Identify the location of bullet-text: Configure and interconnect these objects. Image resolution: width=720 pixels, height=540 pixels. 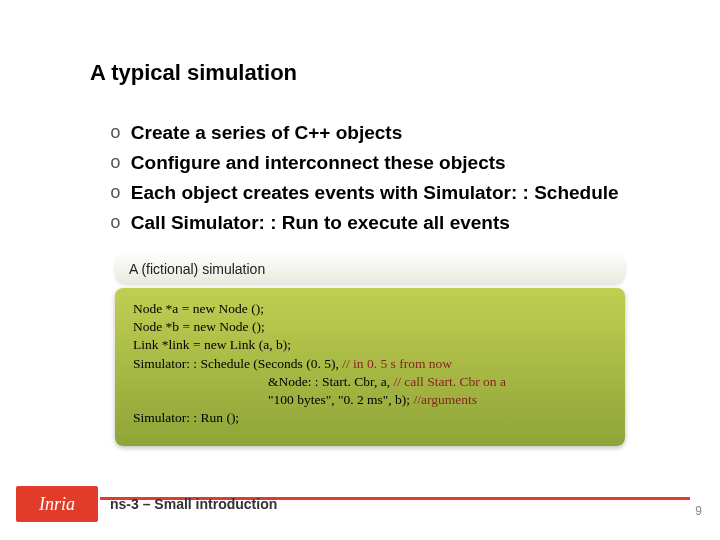
(318, 163).